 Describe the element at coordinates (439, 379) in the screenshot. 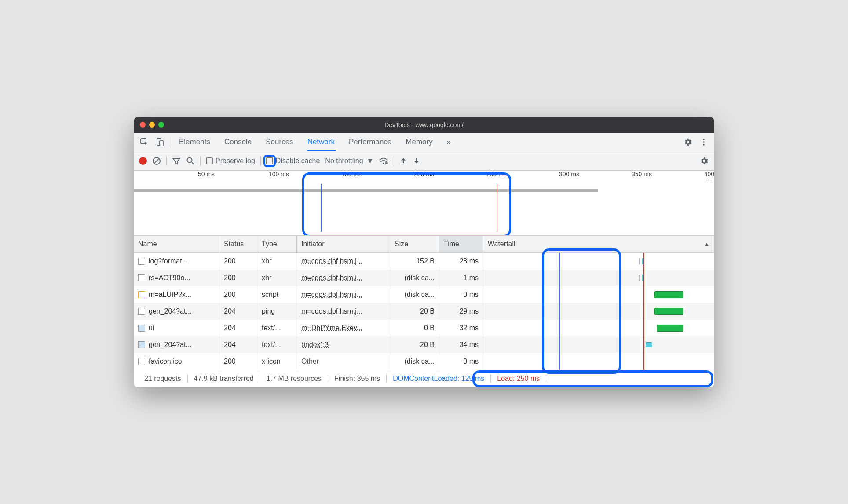

I see `status-domcontentloaded: DOMContentLoaded: 129 ms` at that location.